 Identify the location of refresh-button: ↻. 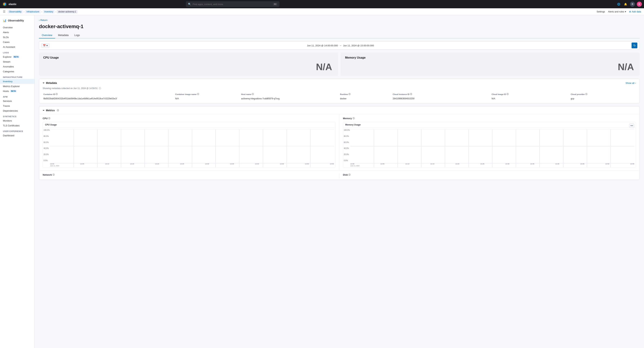
(634, 46).